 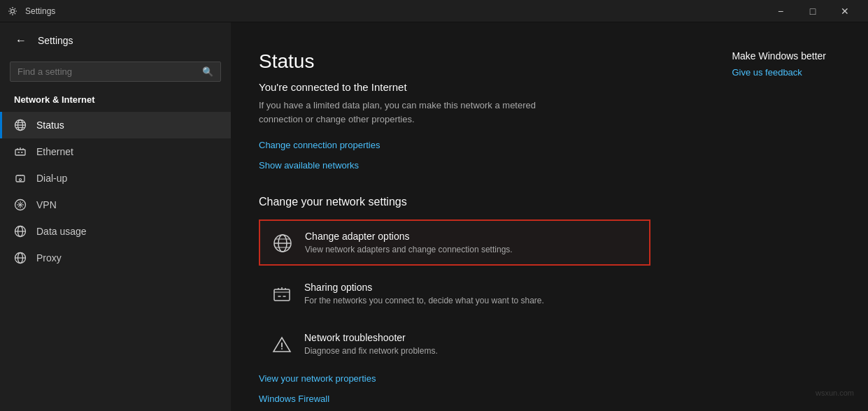 I want to click on sidebar-item-proxy-label: Proxy, so click(x=49, y=258).